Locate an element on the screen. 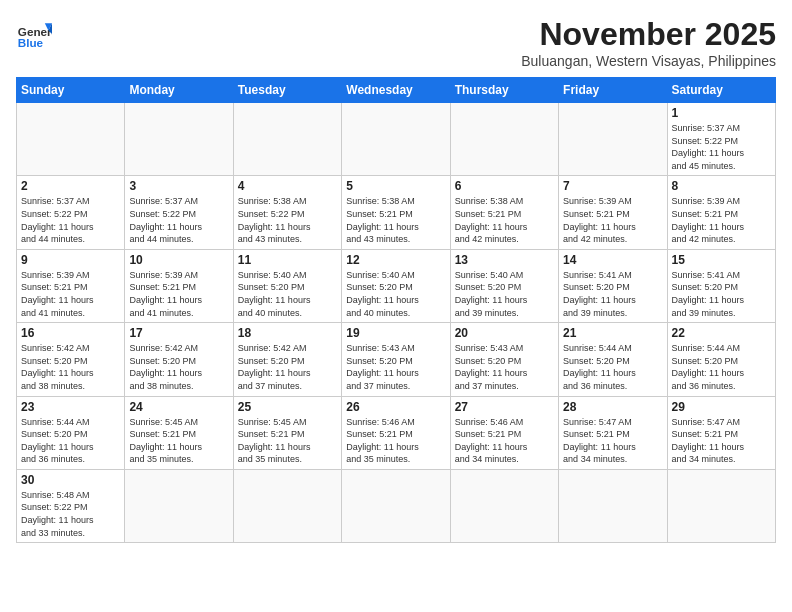 This screenshot has height=612, width=792. calendar-week-row: 23Sunrise: 5:44 AM Sunset: 5:20 PM Dayli… is located at coordinates (396, 432).